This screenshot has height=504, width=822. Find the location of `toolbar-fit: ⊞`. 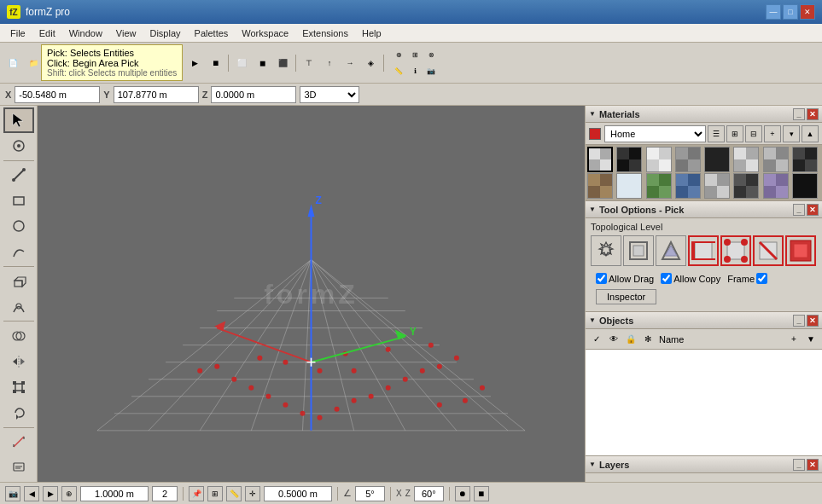

toolbar-fit: ⊞ is located at coordinates (168, 63).